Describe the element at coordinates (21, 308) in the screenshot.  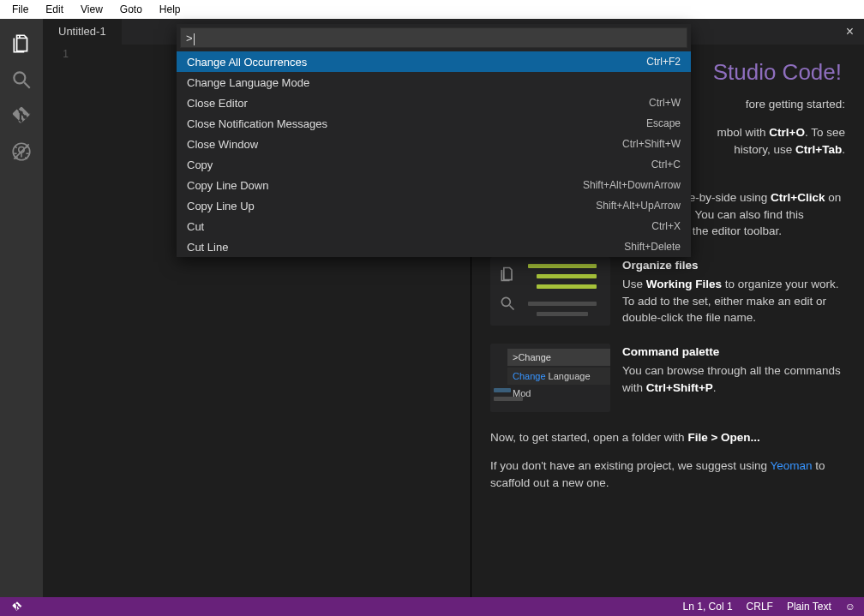
I see `activity-bar` at that location.